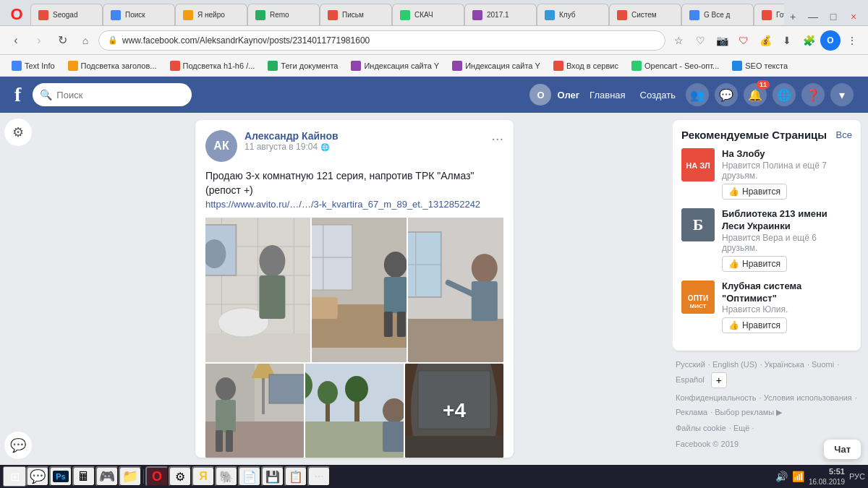 This screenshot has width=868, height=488. What do you see at coordinates (107, 476) in the screenshot?
I see `taskbar-game: 🎮` at bounding box center [107, 476].